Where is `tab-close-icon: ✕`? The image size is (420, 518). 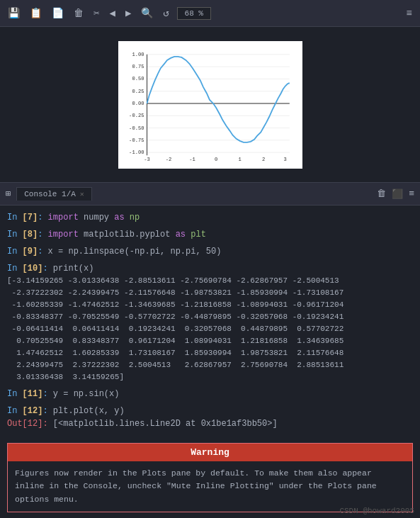
tab-close-icon: ✕ is located at coordinates (82, 194).